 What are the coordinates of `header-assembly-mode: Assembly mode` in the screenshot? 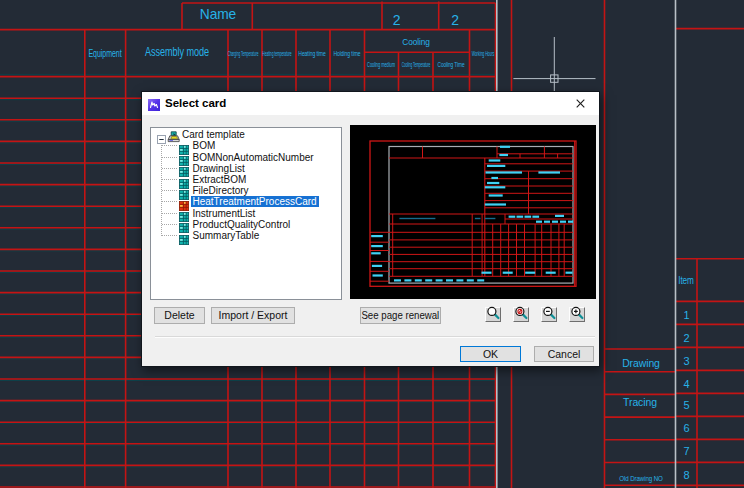 It's located at (177, 52).